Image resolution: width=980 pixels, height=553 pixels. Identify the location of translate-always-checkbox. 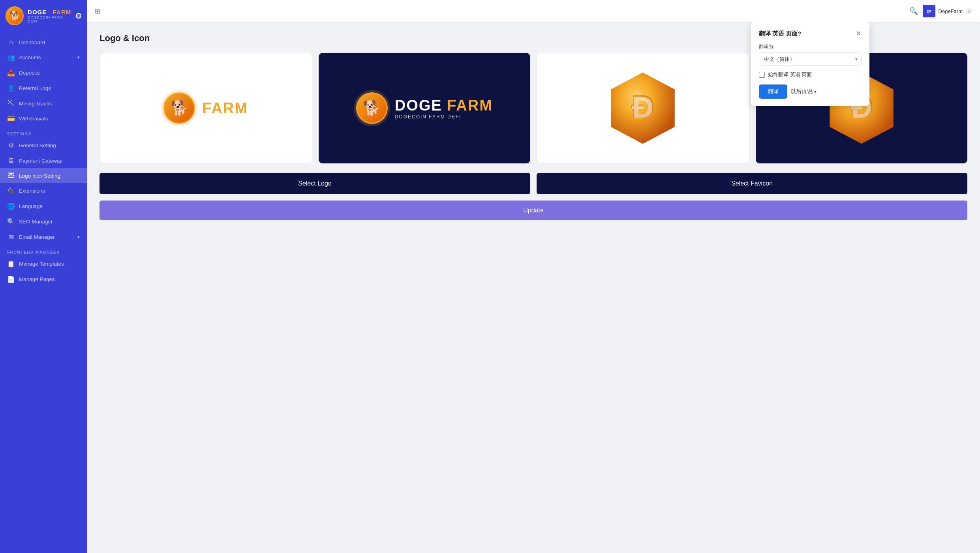
(762, 75).